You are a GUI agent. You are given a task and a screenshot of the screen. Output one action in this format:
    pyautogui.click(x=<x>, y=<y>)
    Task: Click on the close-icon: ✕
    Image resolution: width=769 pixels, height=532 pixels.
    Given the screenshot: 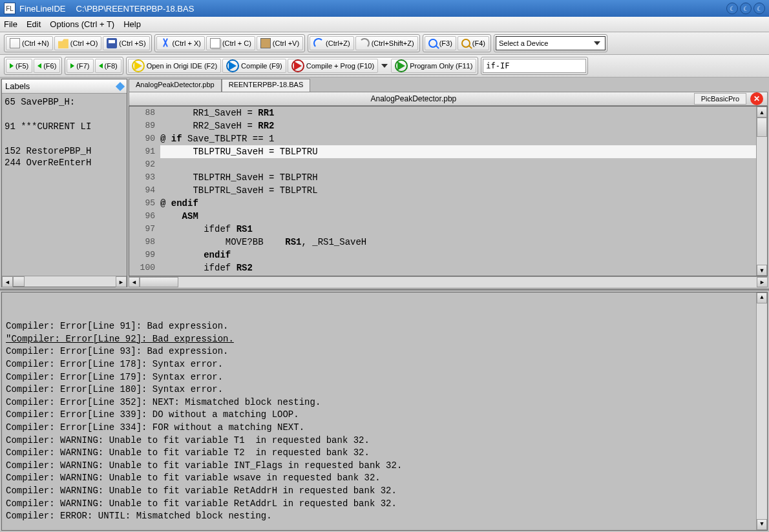 What is the action you would take?
    pyautogui.click(x=757, y=99)
    